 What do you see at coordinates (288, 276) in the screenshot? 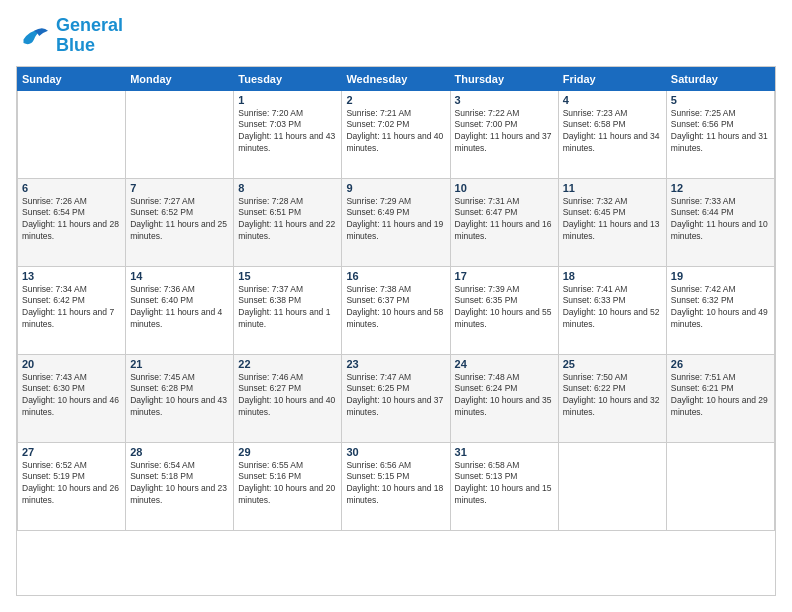
I see `day-number: 15` at bounding box center [288, 276].